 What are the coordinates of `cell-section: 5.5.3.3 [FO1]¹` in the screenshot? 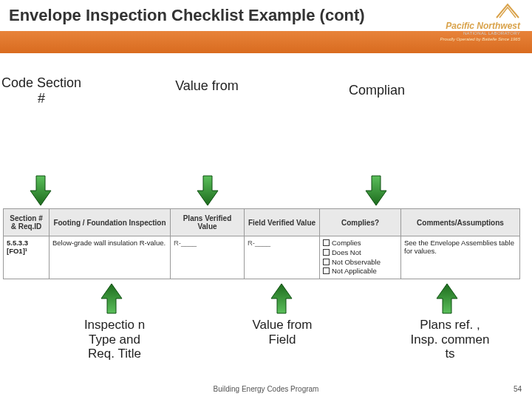 It's located at (27, 257).